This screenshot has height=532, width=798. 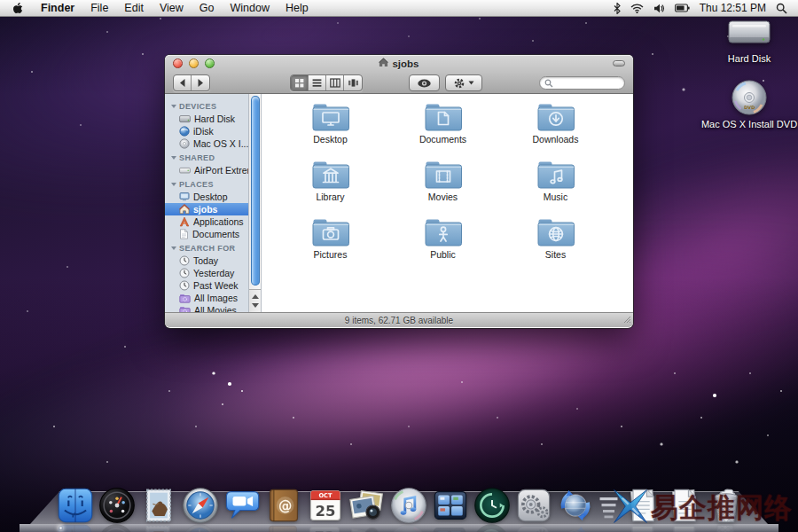 What do you see at coordinates (207, 234) in the screenshot?
I see `sidebar-item-documents: Documents` at bounding box center [207, 234].